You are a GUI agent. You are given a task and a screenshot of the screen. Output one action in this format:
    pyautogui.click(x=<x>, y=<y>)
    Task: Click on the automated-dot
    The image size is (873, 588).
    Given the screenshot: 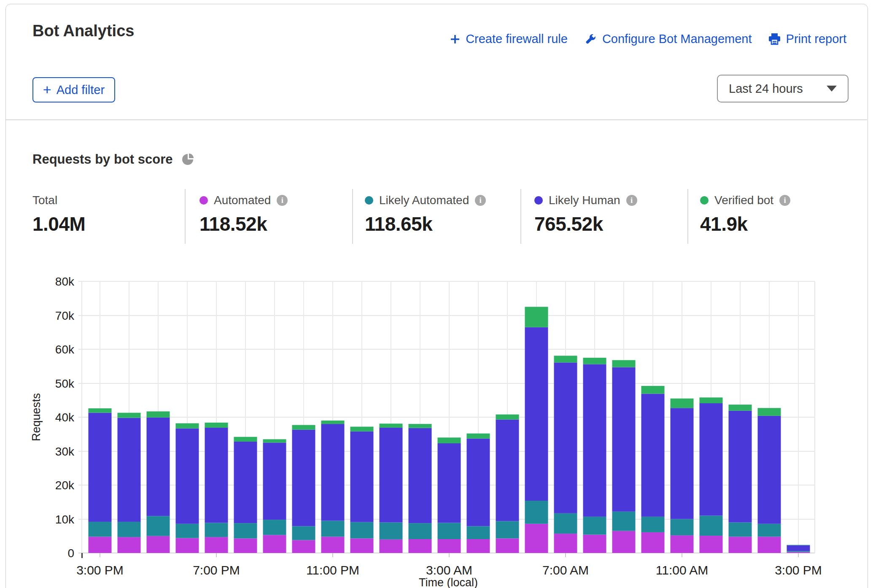 What is the action you would take?
    pyautogui.click(x=204, y=200)
    